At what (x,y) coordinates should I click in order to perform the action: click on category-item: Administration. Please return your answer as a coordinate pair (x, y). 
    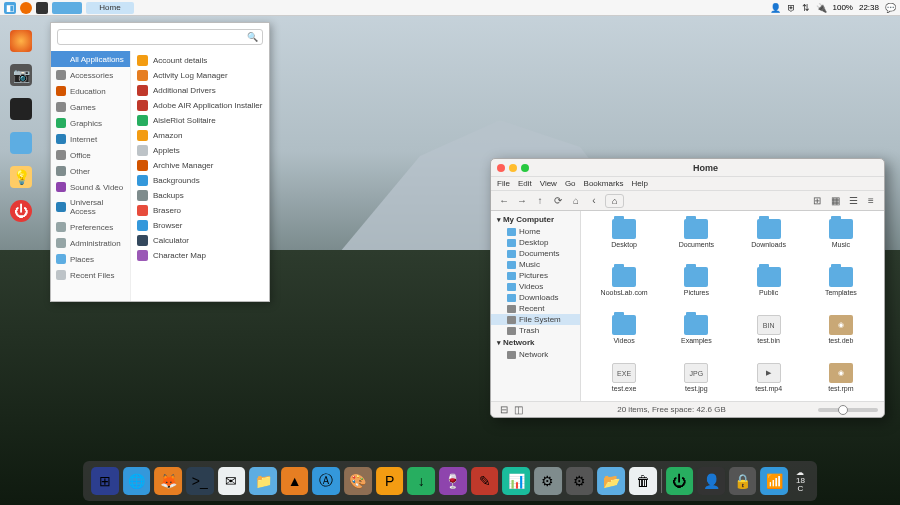
    Looking at the image, I should click on (90, 243).